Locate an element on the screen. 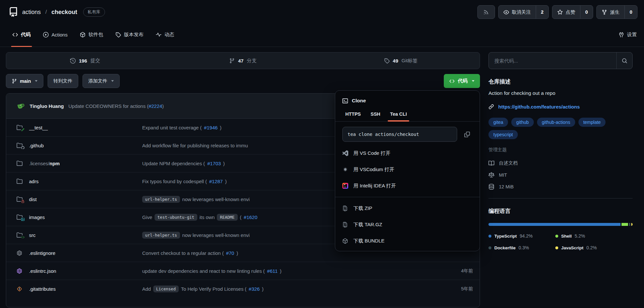 Image resolution: width=644 pixels, height=308 pixels. stat-tags: 49Git标签 is located at coordinates (401, 61).